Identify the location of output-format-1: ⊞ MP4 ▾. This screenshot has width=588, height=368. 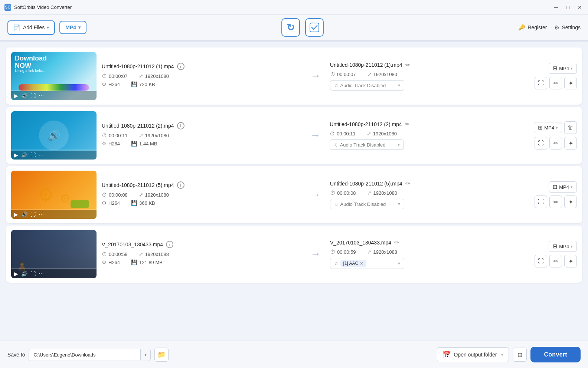
(563, 68).